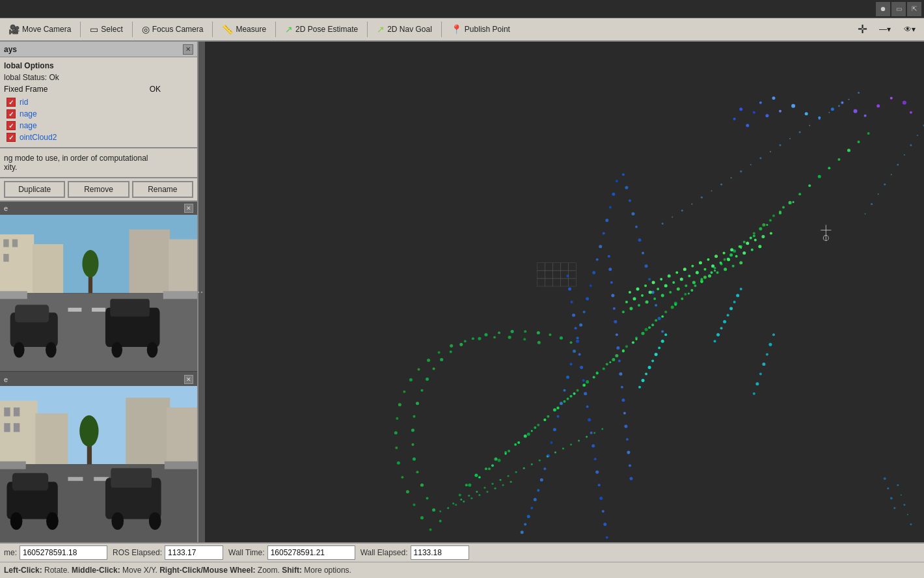 This screenshot has width=924, height=578. What do you see at coordinates (202, 292) in the screenshot?
I see `resize-handle: ⋮` at bounding box center [202, 292].